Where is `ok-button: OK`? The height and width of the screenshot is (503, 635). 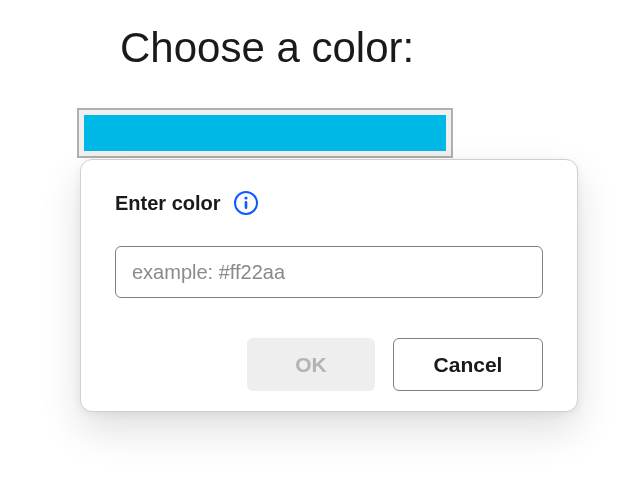 ok-button: OK is located at coordinates (311, 364).